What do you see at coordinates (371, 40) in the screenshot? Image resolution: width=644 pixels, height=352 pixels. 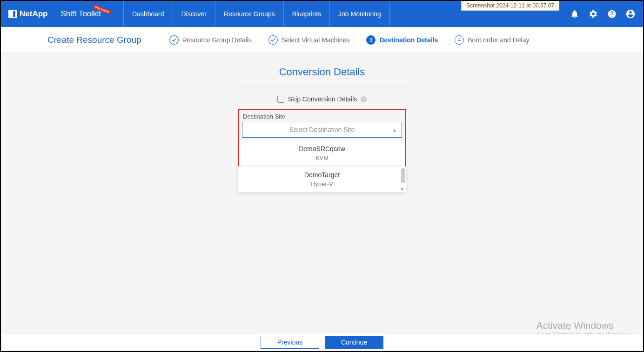 I see `step-number-icon: 3` at bounding box center [371, 40].